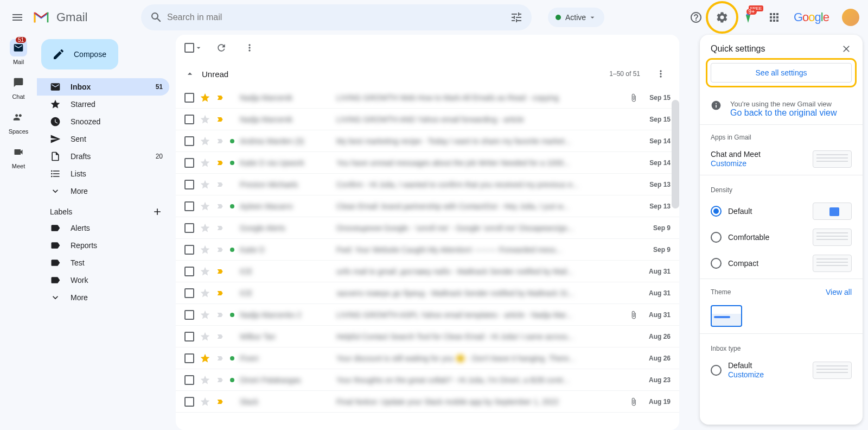 The width and height of the screenshot is (868, 430). What do you see at coordinates (103, 156) in the screenshot?
I see `nav-drafts: Drafts20` at bounding box center [103, 156].